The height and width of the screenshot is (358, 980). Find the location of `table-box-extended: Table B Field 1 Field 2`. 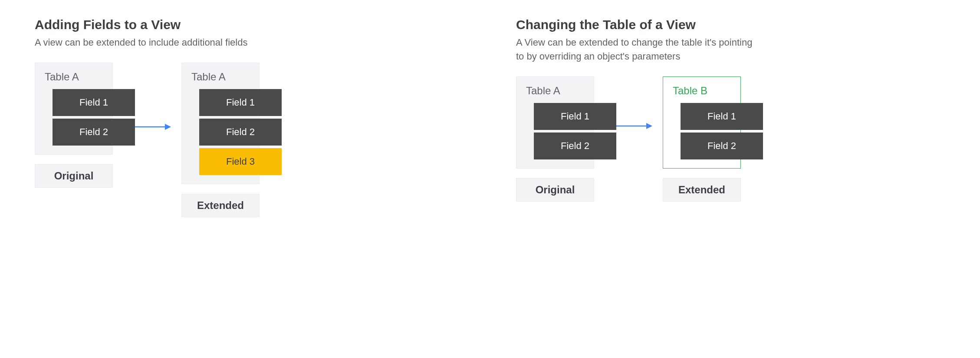

table-box-extended: Table B Field 1 Field 2 is located at coordinates (702, 123).